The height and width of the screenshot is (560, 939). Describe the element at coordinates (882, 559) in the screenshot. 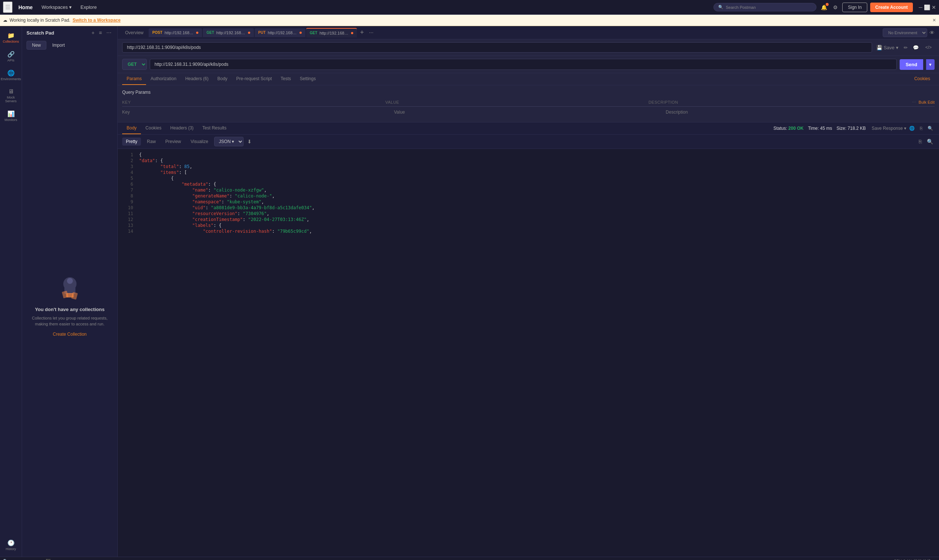

I see `runner-item: Runner` at that location.